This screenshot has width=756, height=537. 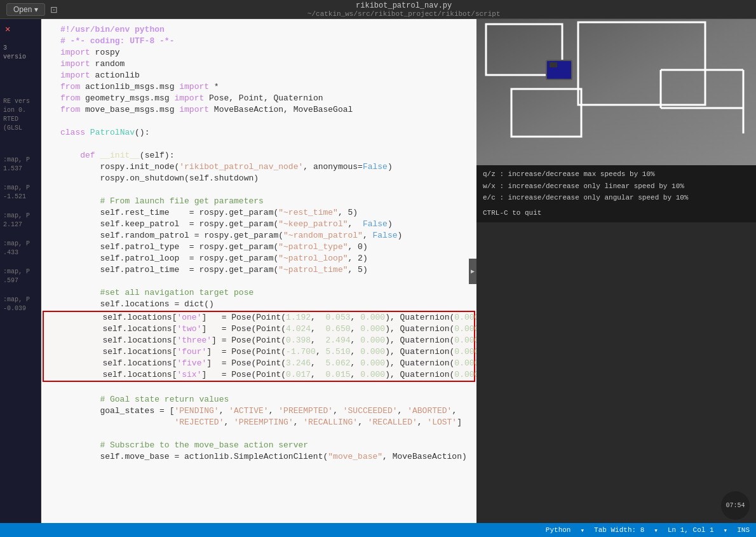 What do you see at coordinates (259, 270) in the screenshot?
I see `code-line-22: self.patrol_time = rospy.get_param("~pat…` at bounding box center [259, 270].